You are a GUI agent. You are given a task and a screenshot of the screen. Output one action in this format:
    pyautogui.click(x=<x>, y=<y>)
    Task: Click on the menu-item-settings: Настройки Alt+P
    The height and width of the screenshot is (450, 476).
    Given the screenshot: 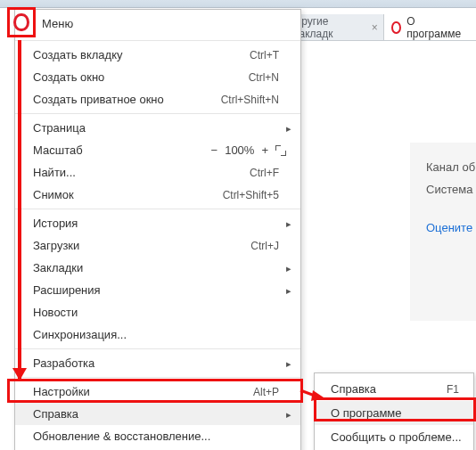 What is the action you would take?
    pyautogui.click(x=158, y=392)
    